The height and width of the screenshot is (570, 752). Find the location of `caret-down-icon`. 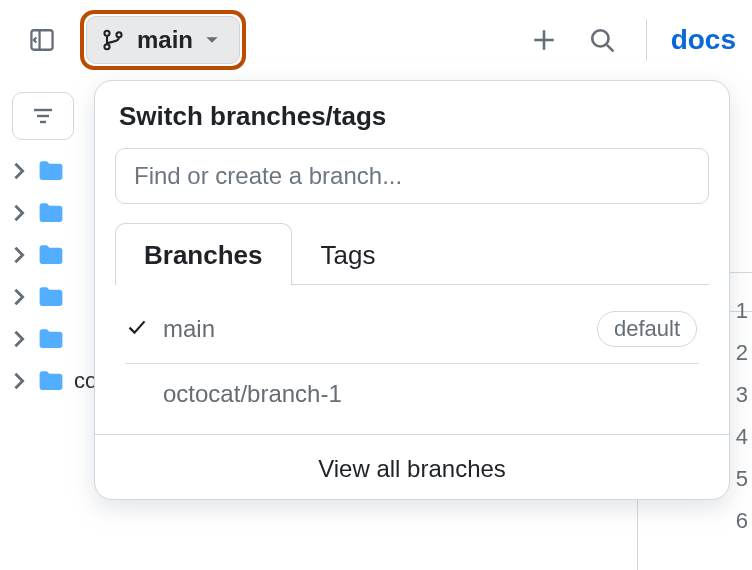

caret-down-icon is located at coordinates (212, 40).